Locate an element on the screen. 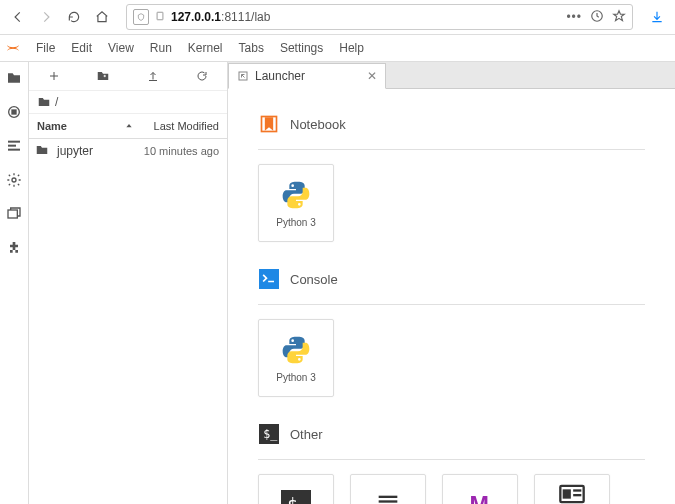 The image size is (675, 504). rail-extension-icon is located at coordinates (14, 248).